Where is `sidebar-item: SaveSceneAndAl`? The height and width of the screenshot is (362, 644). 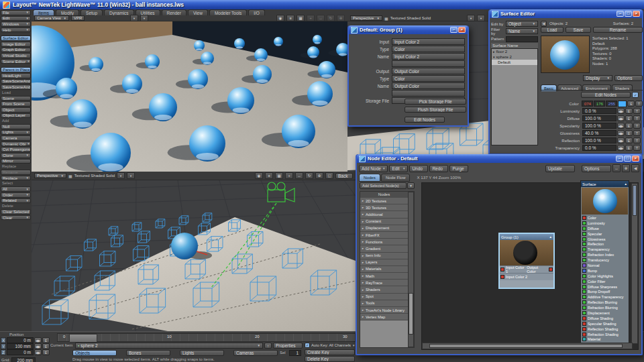 sidebar-item: SaveSceneAndAl is located at coordinates (16, 87).